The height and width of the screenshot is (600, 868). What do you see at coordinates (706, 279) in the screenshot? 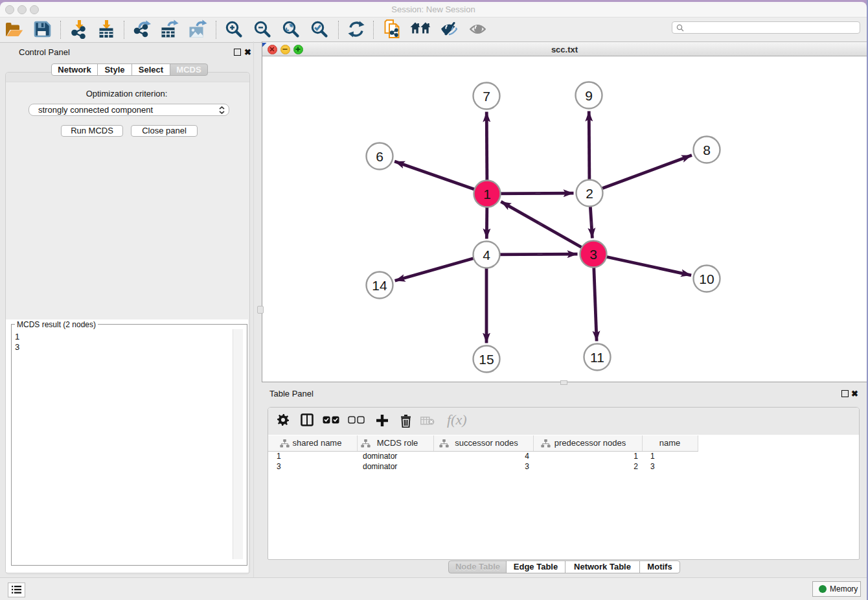
I see `svg-text: 10` at bounding box center [706, 279].